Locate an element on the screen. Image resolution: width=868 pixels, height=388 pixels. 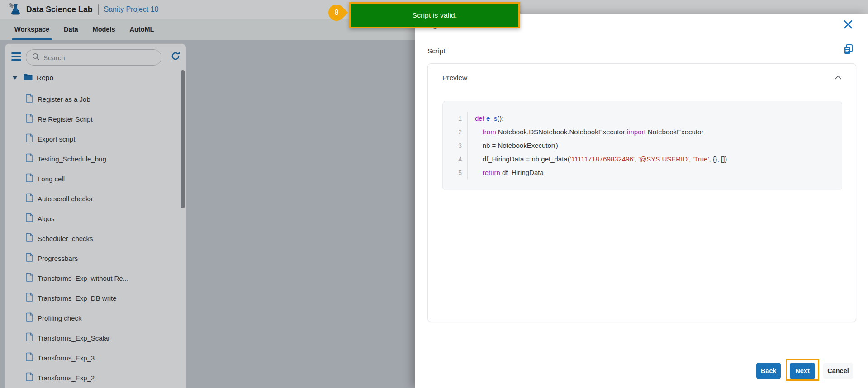
code-line: 2 from Notebook.DSNotebook.NotebookExecu… is located at coordinates (642, 132).